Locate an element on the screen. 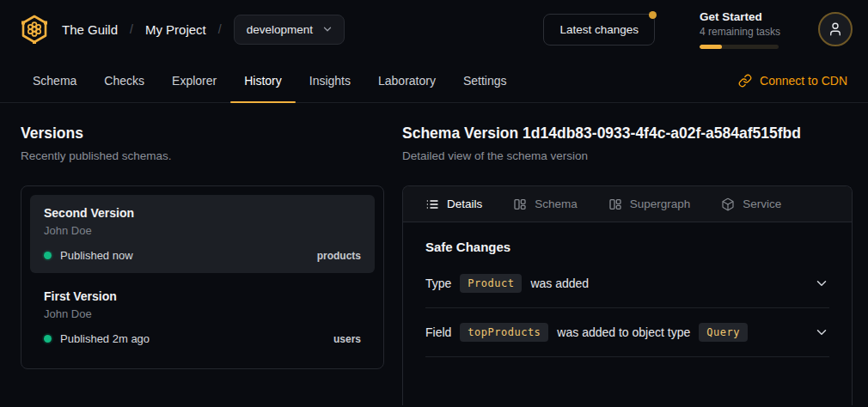  org-name: The Guild is located at coordinates (89, 29).